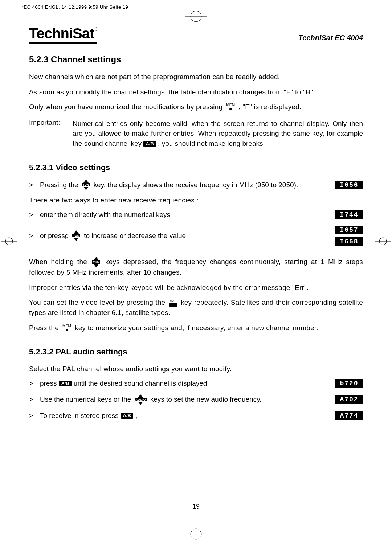 Image resolution: width=392 pixels, height=554 pixels. Describe the element at coordinates (196, 369) in the screenshot. I see `para-select-pal: Select the PAL channel whose audio setti…` at that location.